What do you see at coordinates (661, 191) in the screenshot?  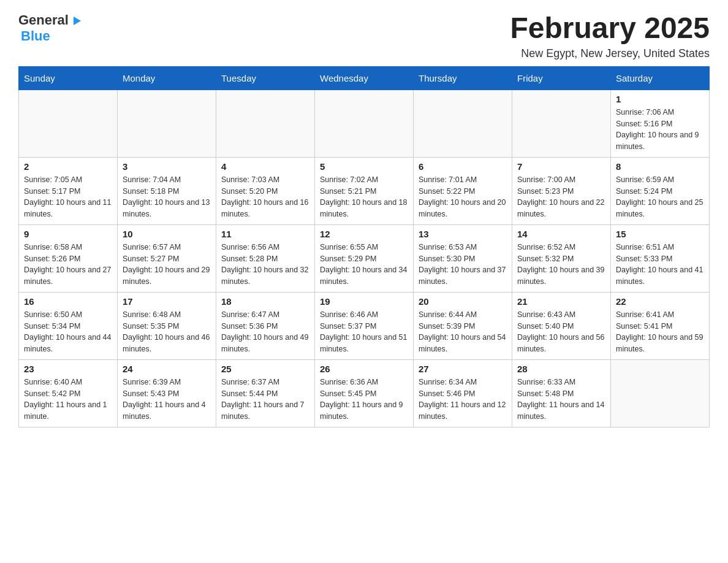 I see `table-row: 8Sunrise: 6:59 AMSunset: 5:24 PMDaylight…` at bounding box center [661, 191].